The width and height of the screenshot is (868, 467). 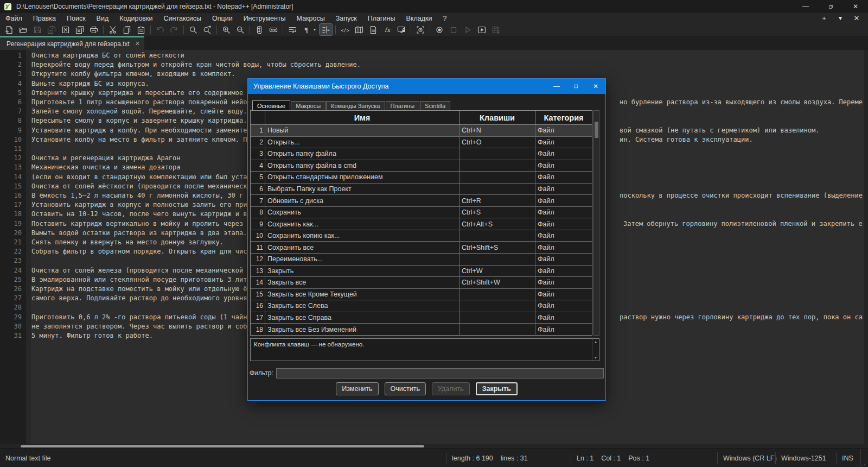 I want to click on sync-scroll-horizontal-icon, so click(x=273, y=29).